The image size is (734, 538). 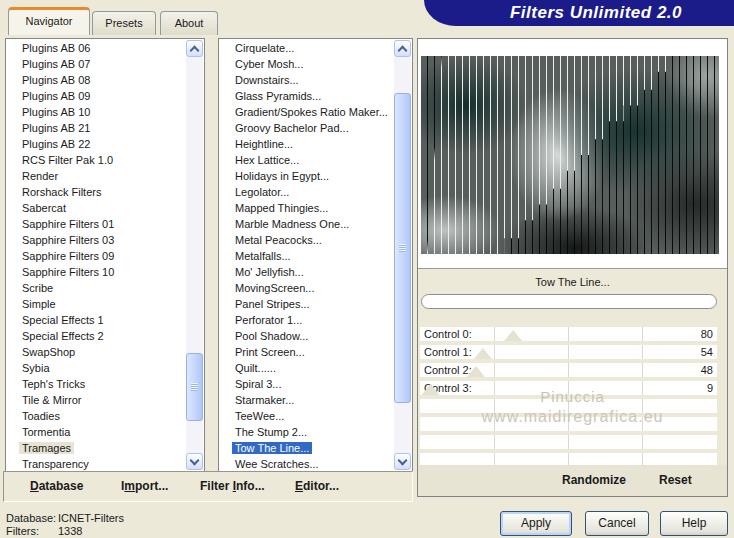 What do you see at coordinates (307, 416) in the screenshot?
I see `list-item: TeeWee...` at bounding box center [307, 416].